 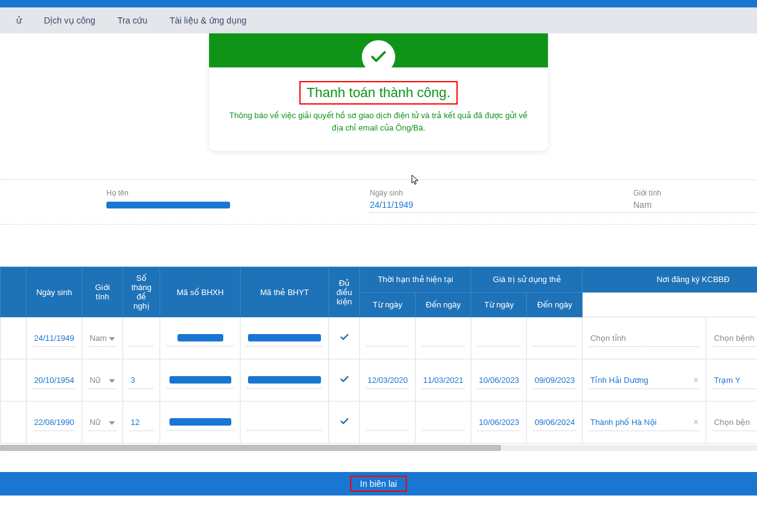 I want to click on cell-sothang: 3, so click(x=142, y=380).